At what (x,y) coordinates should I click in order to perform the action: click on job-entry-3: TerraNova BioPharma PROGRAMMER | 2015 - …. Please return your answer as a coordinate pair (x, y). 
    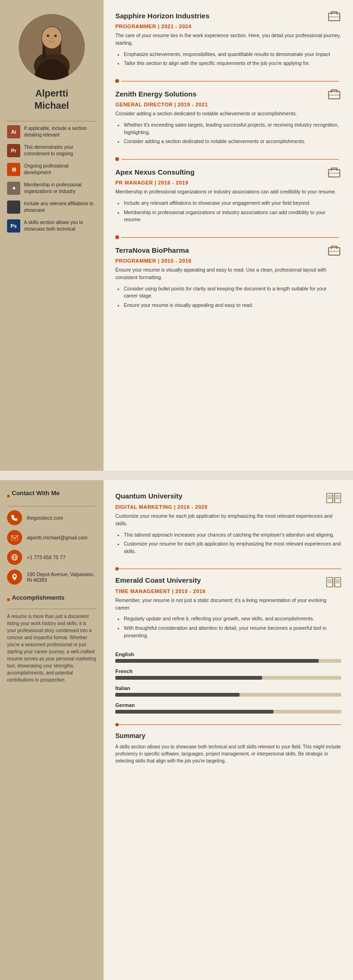
    Looking at the image, I should click on (228, 278).